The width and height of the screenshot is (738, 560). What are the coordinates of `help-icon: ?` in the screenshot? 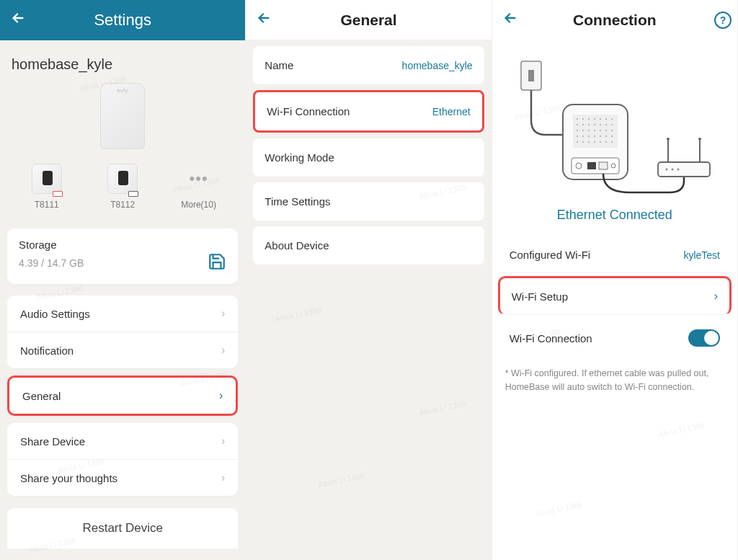 It's located at (723, 20).